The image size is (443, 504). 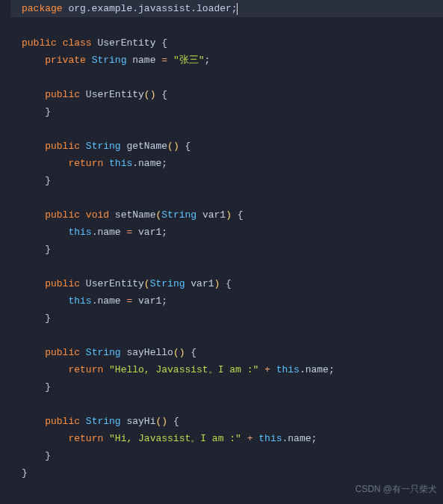 What do you see at coordinates (227, 163) in the screenshot?
I see `code-line: return this.name;` at bounding box center [227, 163].